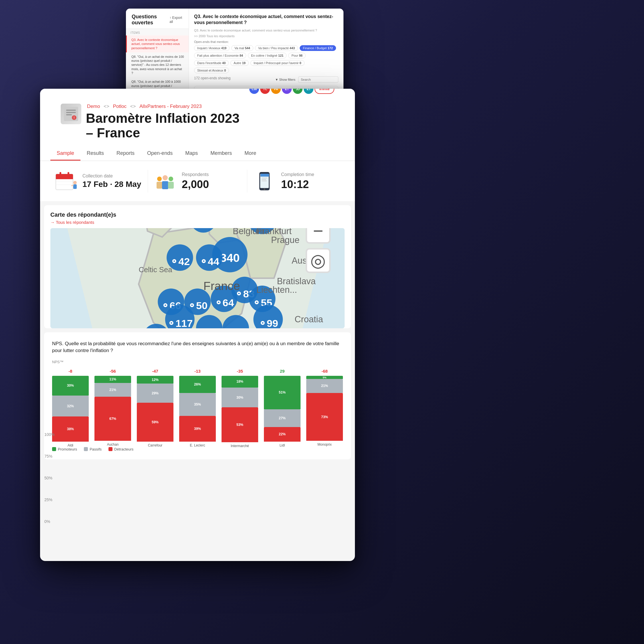 Image resolution: width=644 pixels, height=644 pixels. Describe the element at coordinates (70, 429) in the screenshot. I see `red-bar-aldi: 38%` at that location.